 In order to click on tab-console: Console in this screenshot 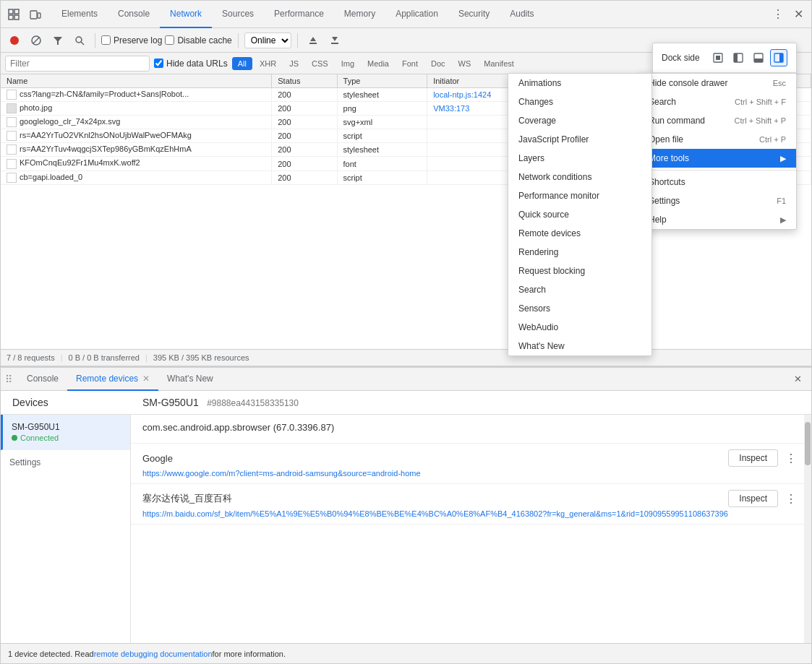, I will do `click(134, 14)`.